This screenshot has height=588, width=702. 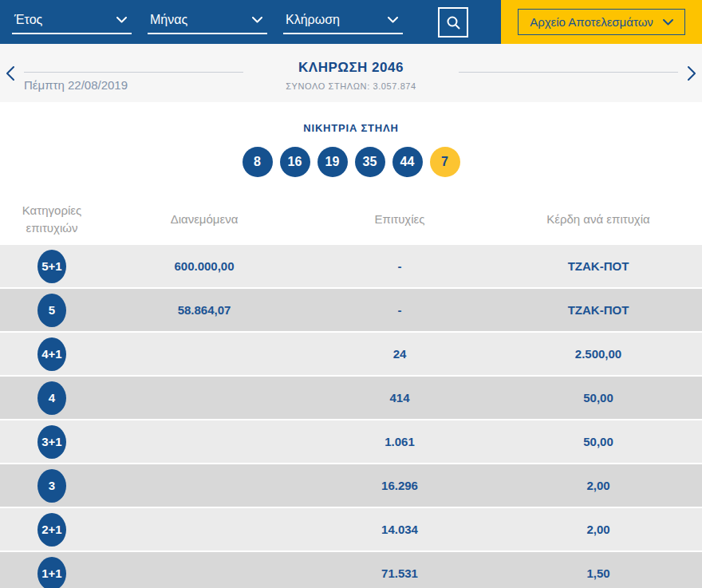 What do you see at coordinates (351, 86) in the screenshot?
I see `total-columns: ΣΥΝΟΛΟ ΣΤΗΛΩΝ: 3.057.874` at bounding box center [351, 86].